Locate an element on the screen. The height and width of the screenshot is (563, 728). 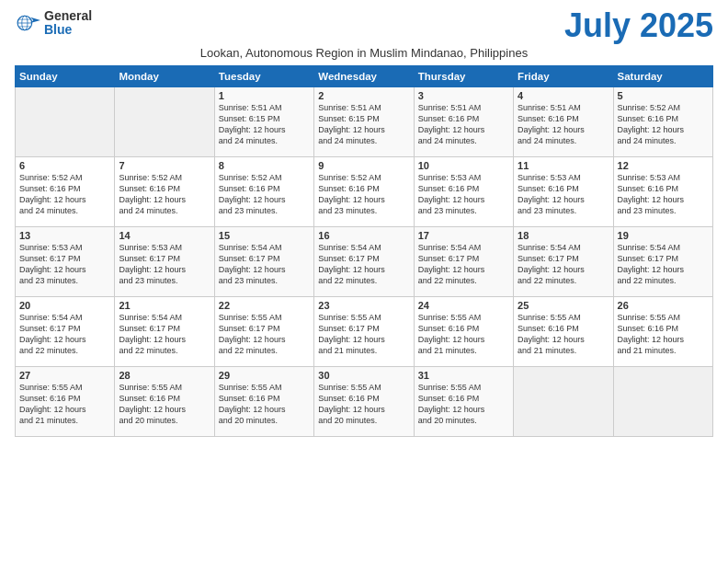
day-number: 3 is located at coordinates (463, 96).